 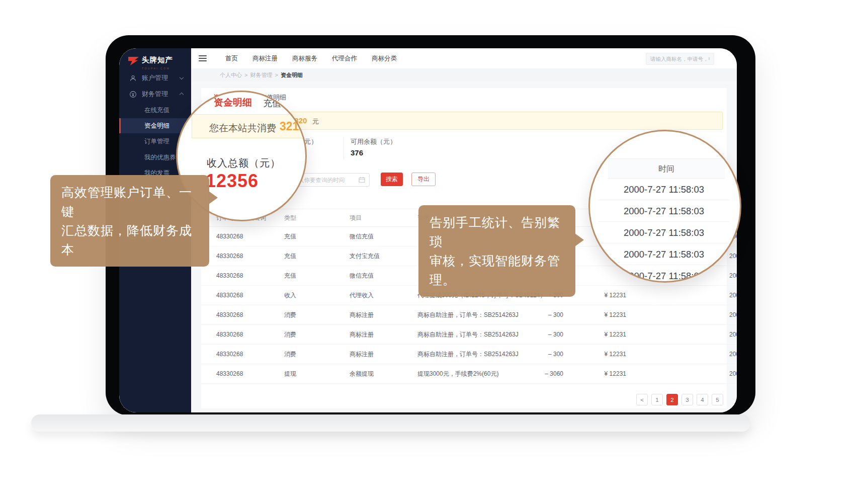 I want to click on trademark-search-input, so click(x=680, y=59).